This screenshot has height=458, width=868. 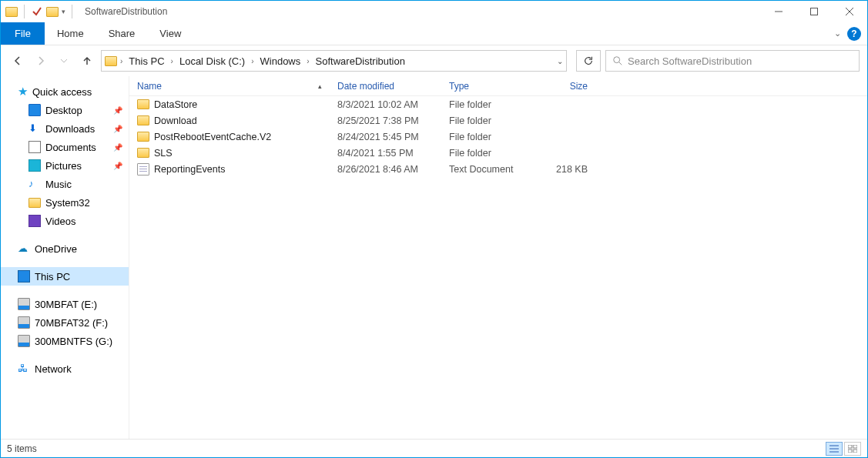 I want to click on onedrive-icon: ☁, so click(x=24, y=249).